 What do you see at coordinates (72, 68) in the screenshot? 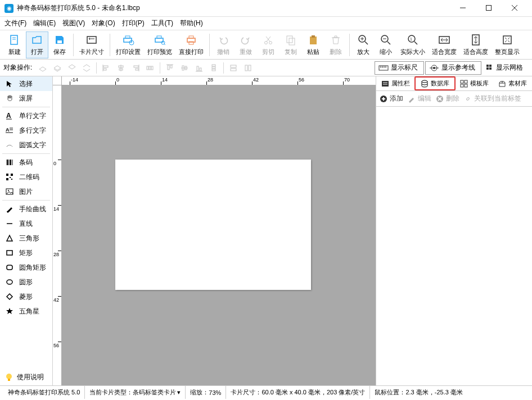
I see `layer-down-icon` at bounding box center [72, 68].